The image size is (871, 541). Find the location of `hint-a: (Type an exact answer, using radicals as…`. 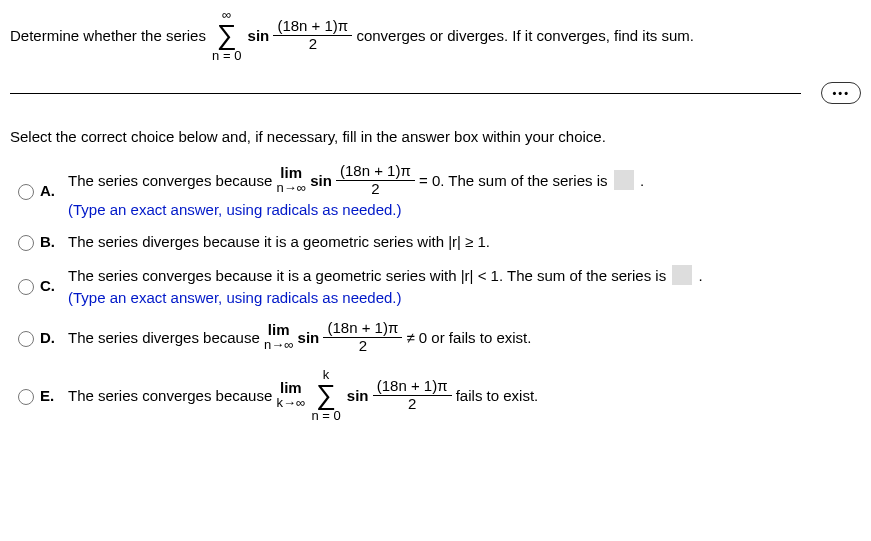

hint-a: (Type an exact answer, using radicals as… is located at coordinates (235, 210).